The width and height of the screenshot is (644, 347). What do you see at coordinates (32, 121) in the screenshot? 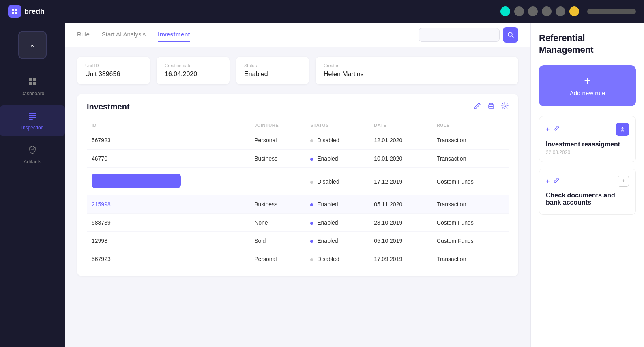
I see `sidebar-item-inspection: Inspection` at bounding box center [32, 121].